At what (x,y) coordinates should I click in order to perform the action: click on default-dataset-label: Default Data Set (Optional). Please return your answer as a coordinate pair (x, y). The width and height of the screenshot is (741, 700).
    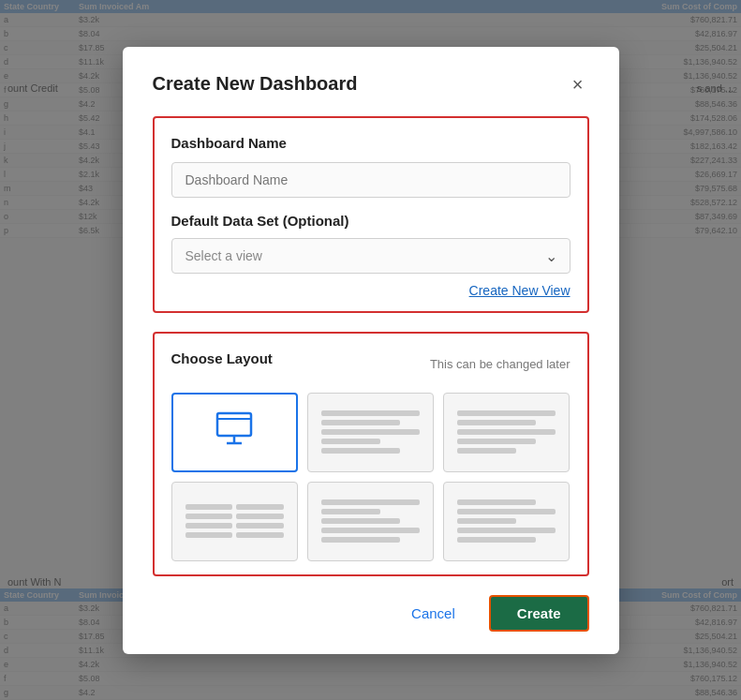
    Looking at the image, I should click on (371, 221).